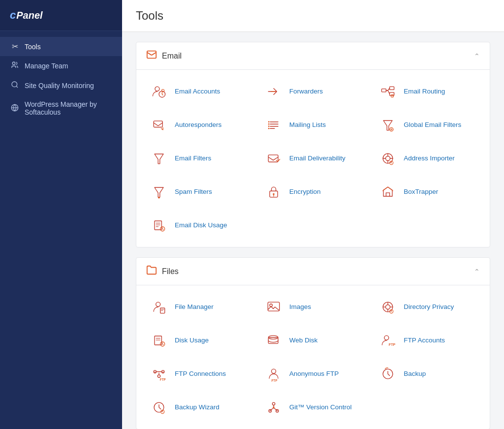  I want to click on tool-boxtrapper: BoxTrapper, so click(427, 192).